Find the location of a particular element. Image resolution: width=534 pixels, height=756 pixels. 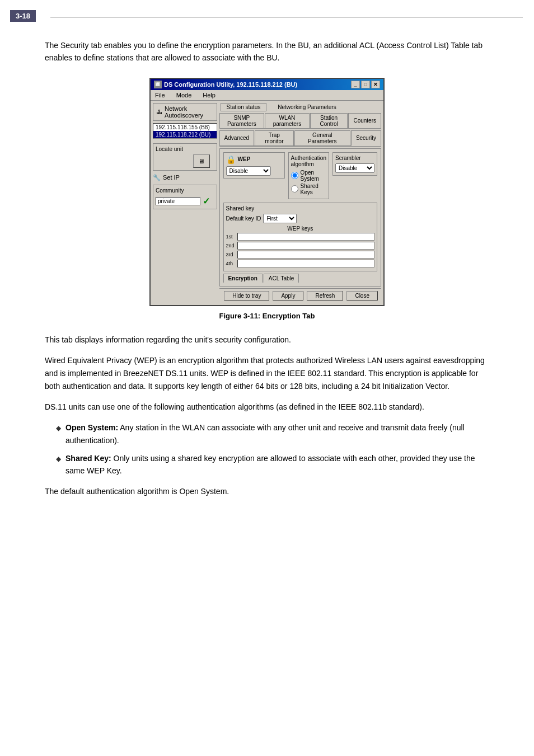

community-label: Community is located at coordinates (185, 190).